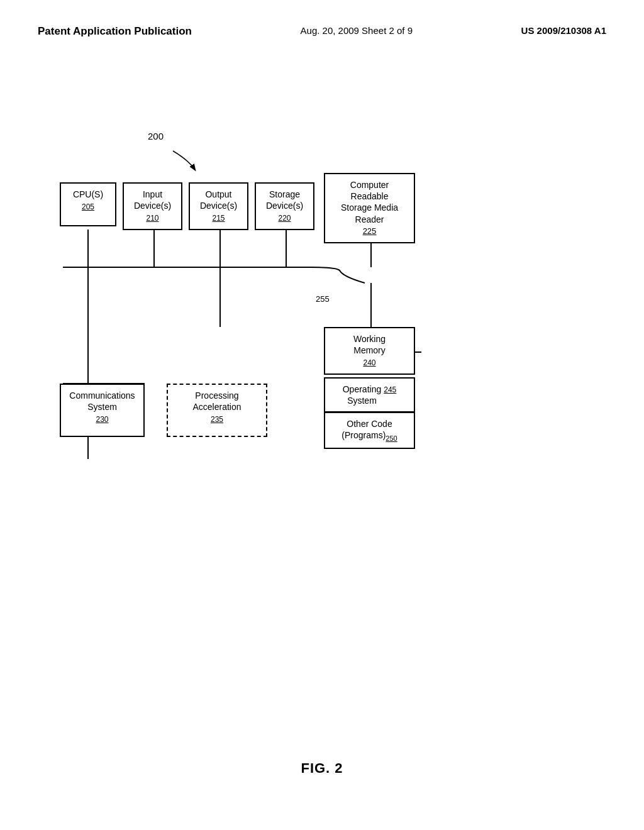 The image size is (644, 830). I want to click on header-patent-number: US 2009/210308 A1, so click(564, 30).